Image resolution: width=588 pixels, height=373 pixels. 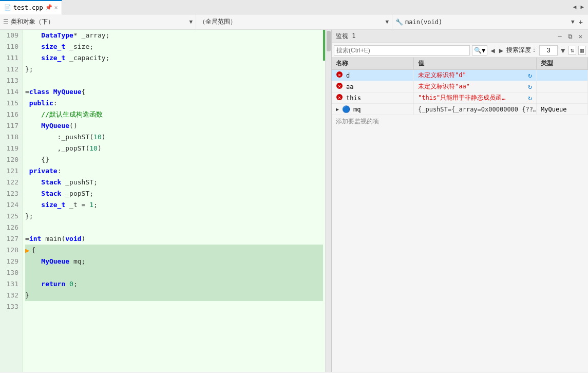 What do you see at coordinates (444, 86) in the screenshot?
I see `watch-value-text: 未定义标识符"aa"` at bounding box center [444, 86].